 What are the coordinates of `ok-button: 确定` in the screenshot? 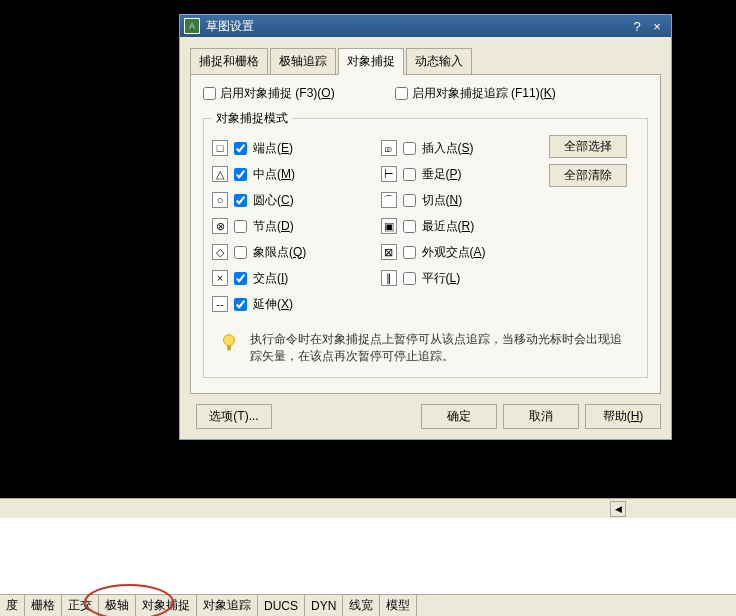 It's located at (459, 416).